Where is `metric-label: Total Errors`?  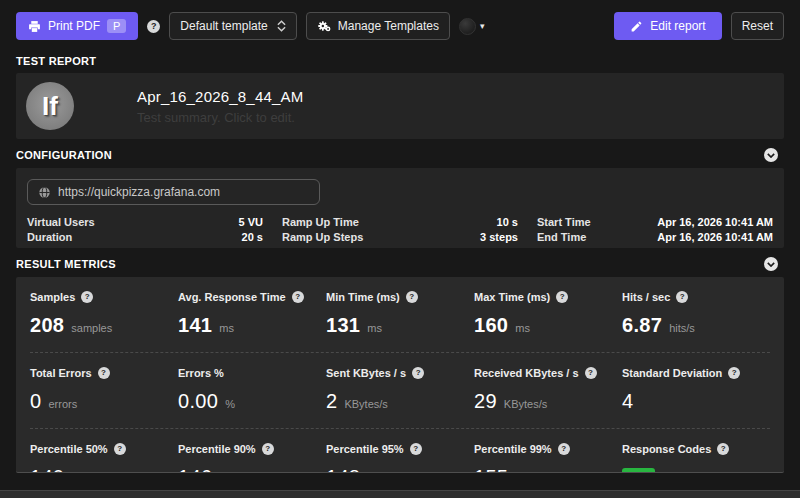
metric-label: Total Errors is located at coordinates (61, 373).